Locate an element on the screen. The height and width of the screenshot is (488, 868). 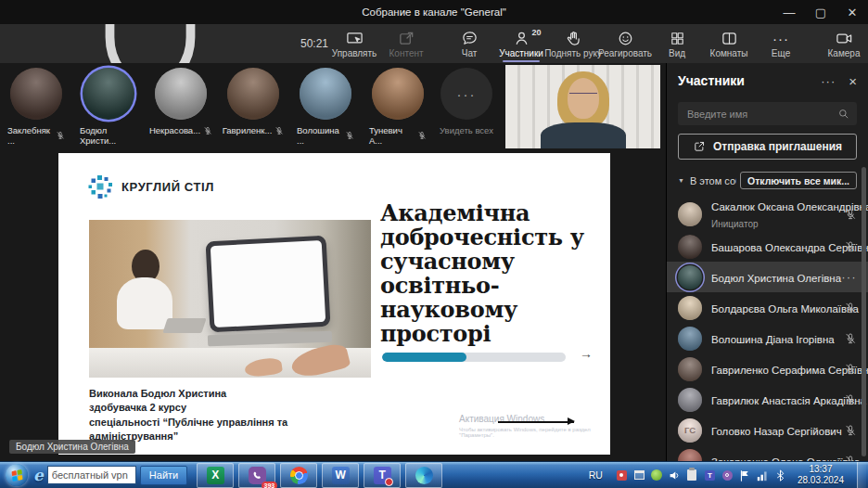
camera-button: Камера is located at coordinates (843, 44).